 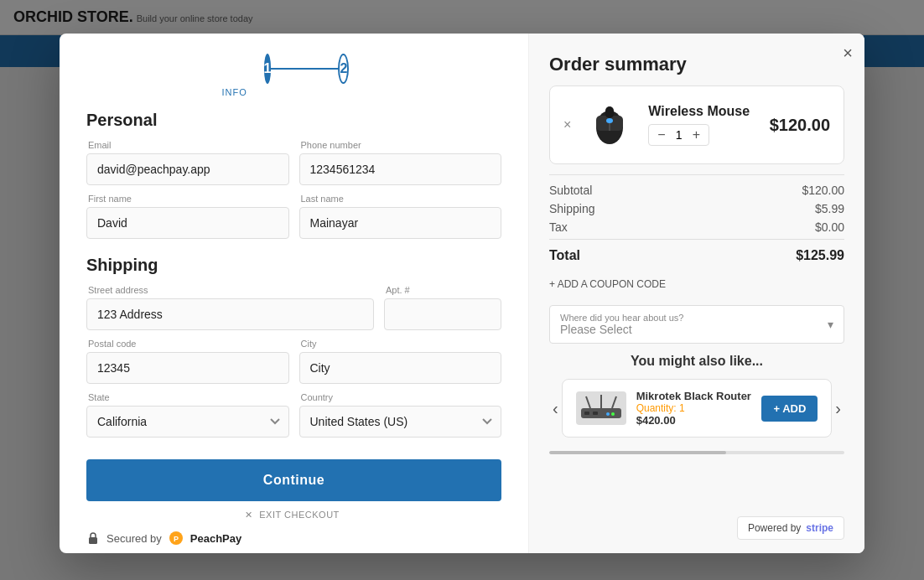 I want to click on apt-input, so click(x=443, y=314).